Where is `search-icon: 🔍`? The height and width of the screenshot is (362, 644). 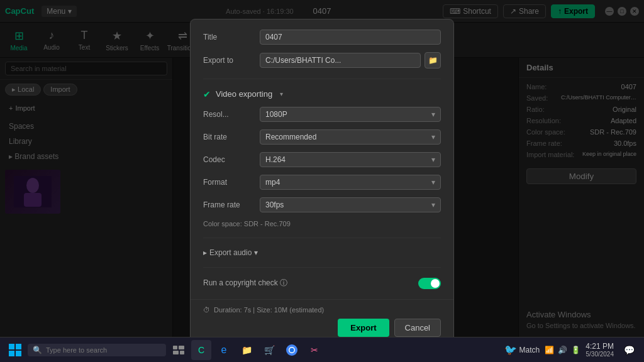 search-icon: 🔍 is located at coordinates (38, 350).